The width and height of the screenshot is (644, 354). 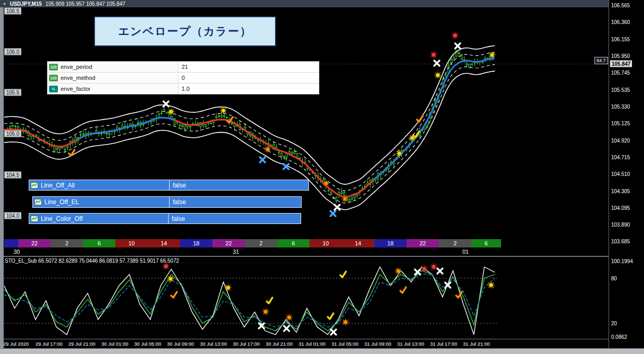 I want to click on price-axis-label: 106.360, so click(x=621, y=22).